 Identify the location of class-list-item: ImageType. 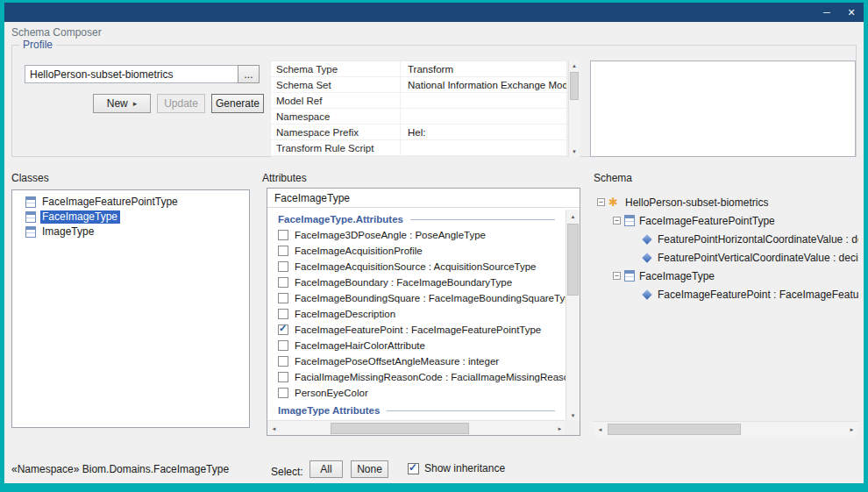
(131, 232).